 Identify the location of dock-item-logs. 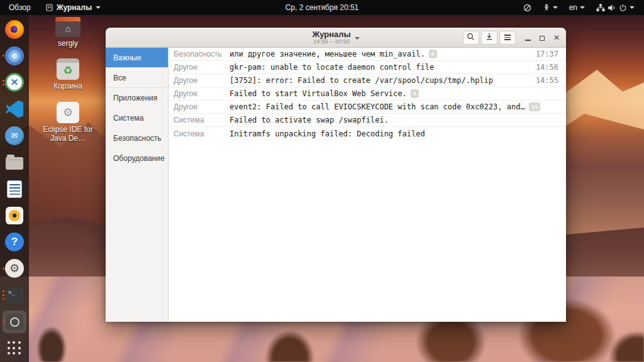
(14, 322).